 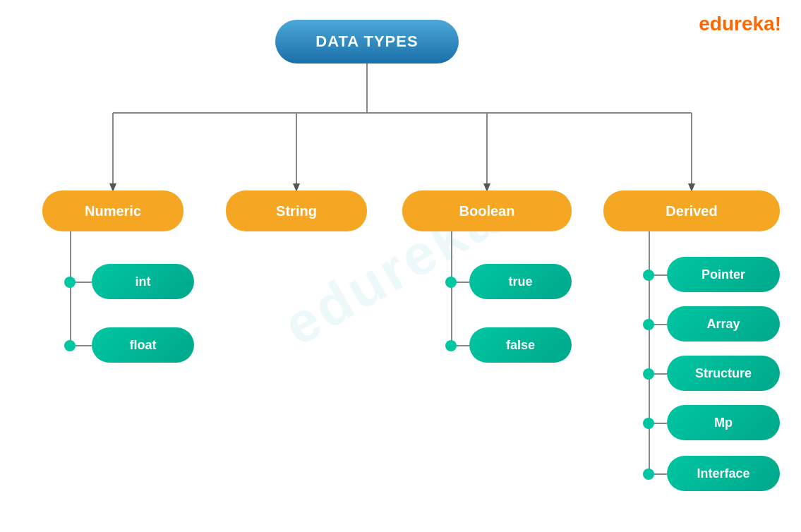 What do you see at coordinates (723, 423) in the screenshot?
I see `mp-node: Mp` at bounding box center [723, 423].